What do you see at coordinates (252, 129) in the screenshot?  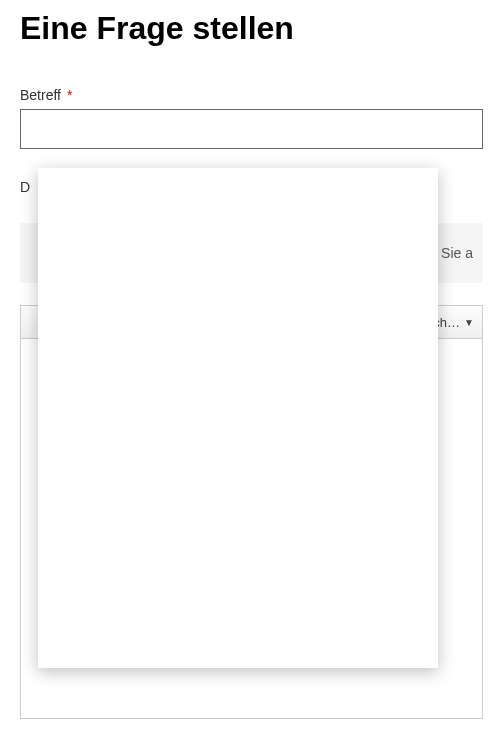 I see `subject-input` at bounding box center [252, 129].